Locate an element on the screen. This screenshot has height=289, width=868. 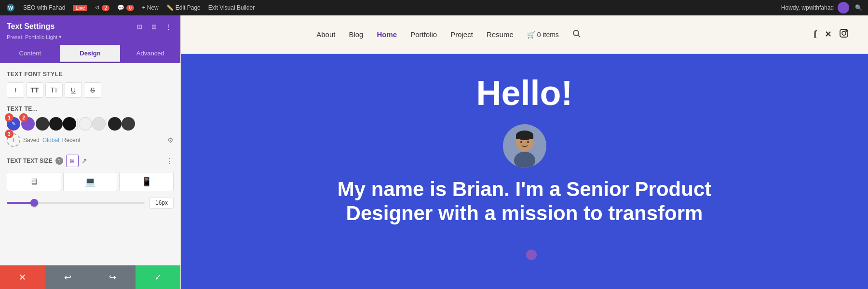
global-label: Global is located at coordinates (51, 140).